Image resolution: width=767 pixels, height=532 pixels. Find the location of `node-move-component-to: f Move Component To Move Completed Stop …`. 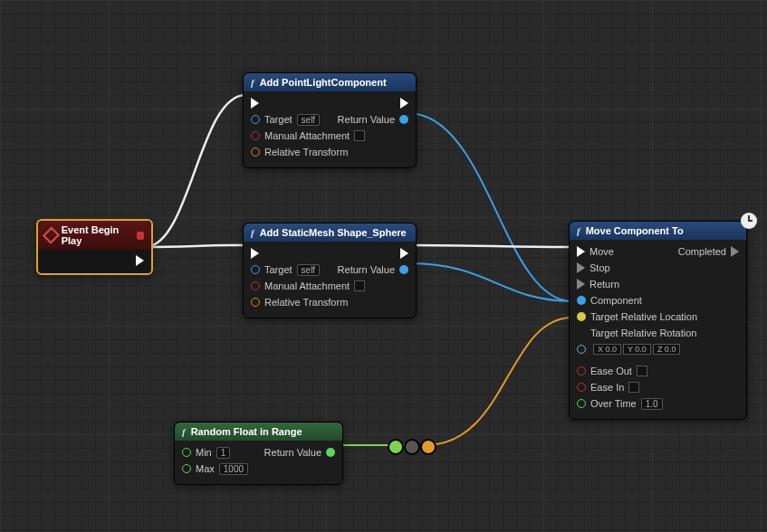

node-move-component-to: f Move Component To Move Completed Stop … is located at coordinates (657, 320).